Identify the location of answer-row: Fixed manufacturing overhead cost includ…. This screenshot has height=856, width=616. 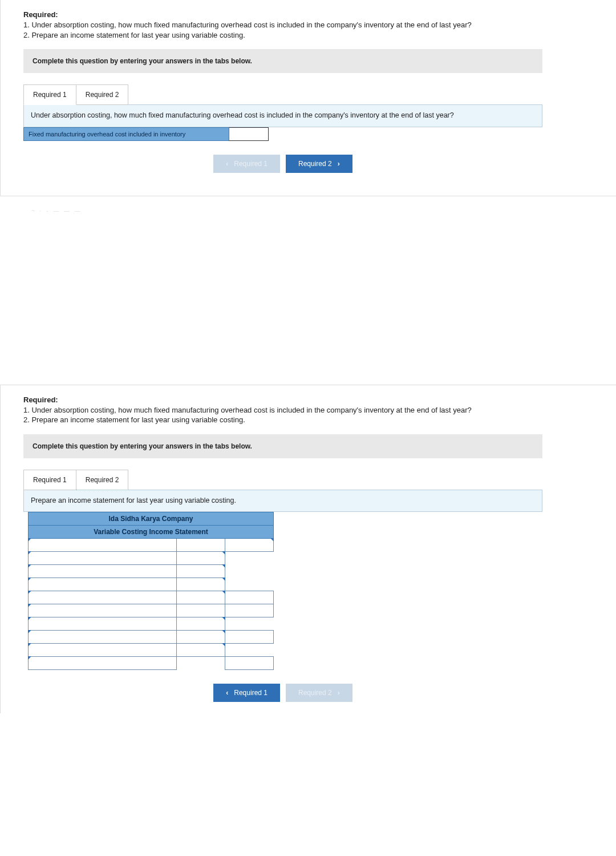
(146, 134).